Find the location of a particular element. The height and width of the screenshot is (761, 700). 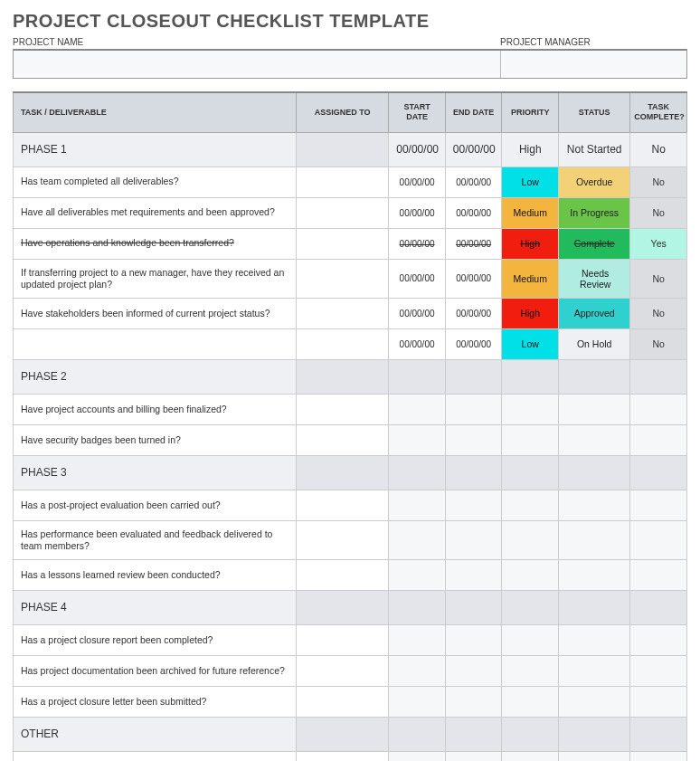

task-cell: Has team completed all deliverables? is located at coordinates (156, 182).